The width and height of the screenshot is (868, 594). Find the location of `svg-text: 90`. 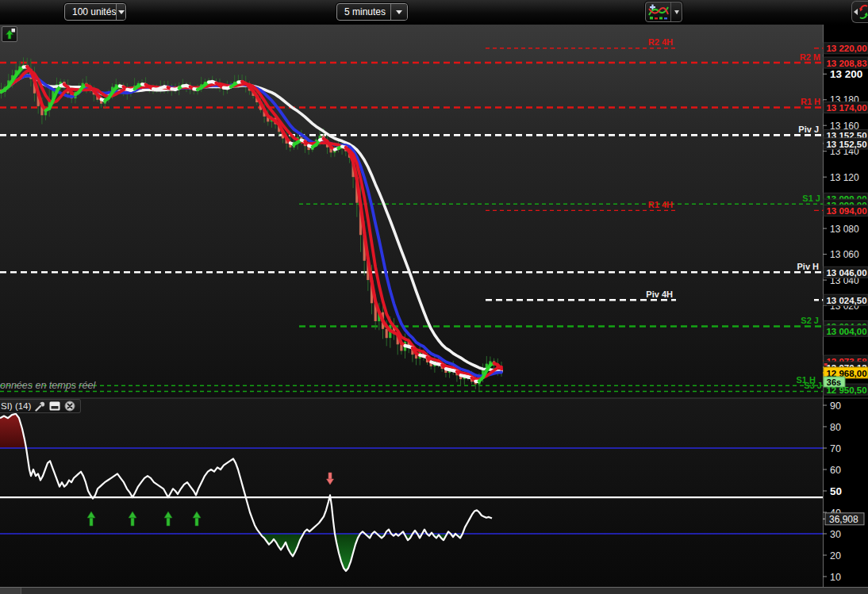

svg-text: 90 is located at coordinates (835, 406).